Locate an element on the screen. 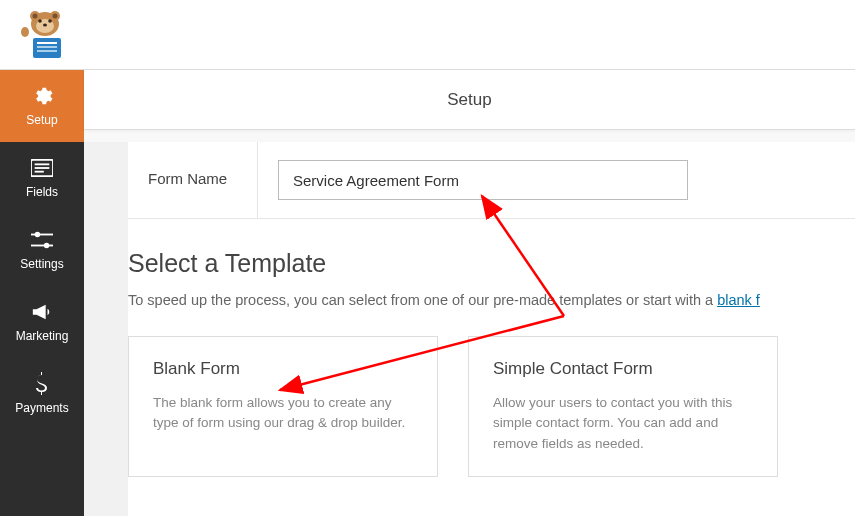  sidebar-item-setup: Setup is located at coordinates (42, 106).